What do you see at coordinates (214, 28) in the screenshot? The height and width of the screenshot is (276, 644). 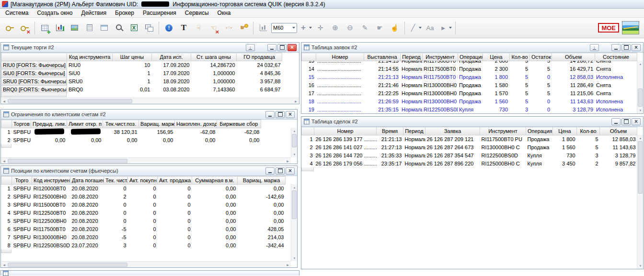 I see `order-cancel-button` at bounding box center [214, 28].